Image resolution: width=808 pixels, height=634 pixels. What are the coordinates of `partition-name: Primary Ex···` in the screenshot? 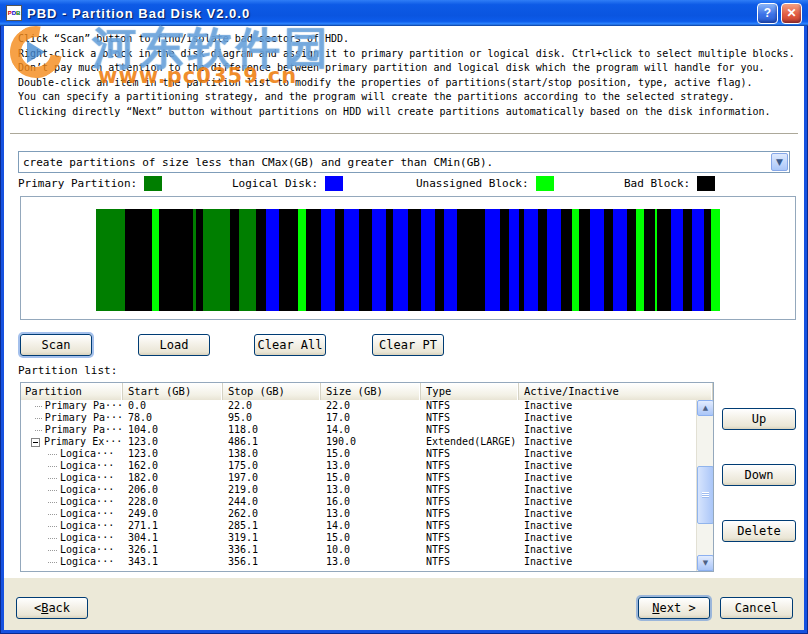 It's located at (83, 442).